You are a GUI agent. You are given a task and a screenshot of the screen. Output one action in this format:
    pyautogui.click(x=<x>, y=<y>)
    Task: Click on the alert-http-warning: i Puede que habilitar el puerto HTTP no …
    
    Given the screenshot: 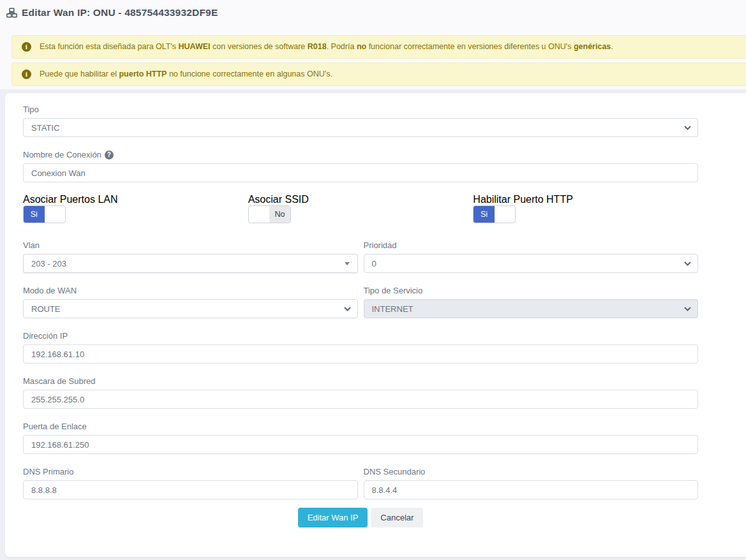 What is the action you would take?
    pyautogui.click(x=379, y=74)
    